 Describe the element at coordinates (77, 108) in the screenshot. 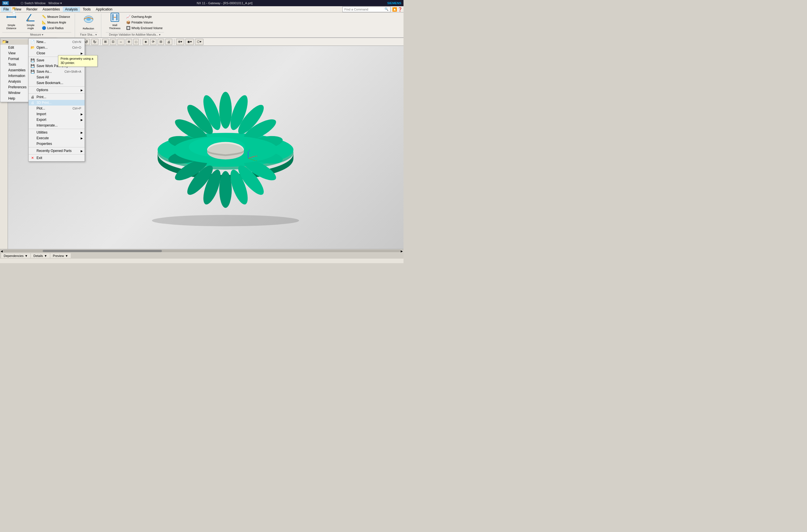

I see `plot-shortcut: Ctrl+P` at that location.